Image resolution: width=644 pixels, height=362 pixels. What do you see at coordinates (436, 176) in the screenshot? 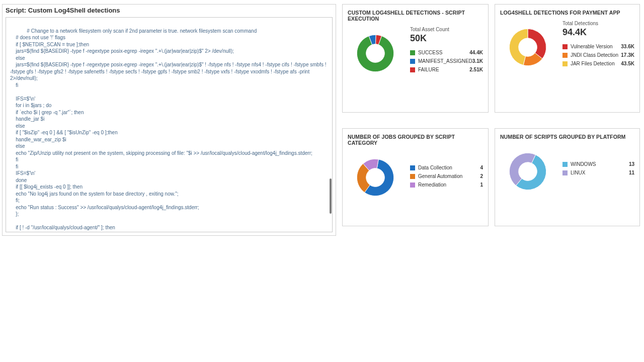
I see `legend-left: General Automation` at bounding box center [436, 176].